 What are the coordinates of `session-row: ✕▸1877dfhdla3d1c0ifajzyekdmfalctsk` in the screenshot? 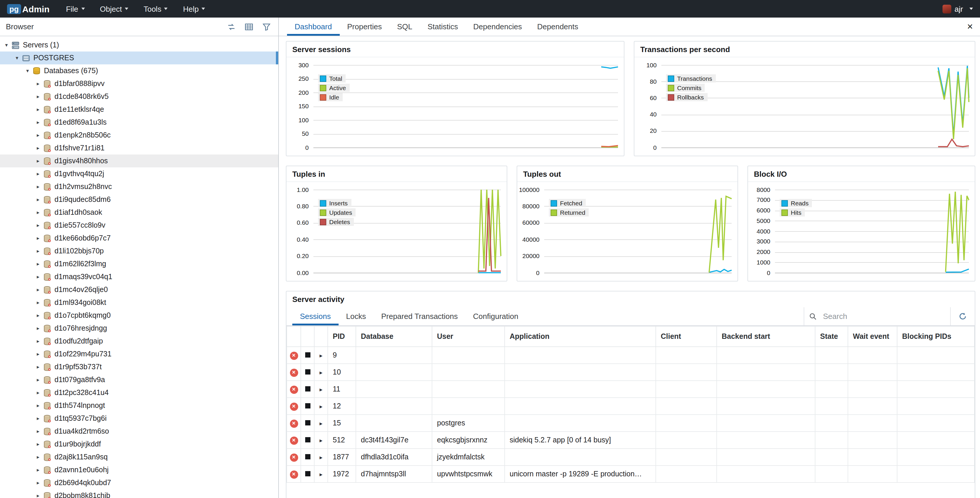 It's located at (631, 457).